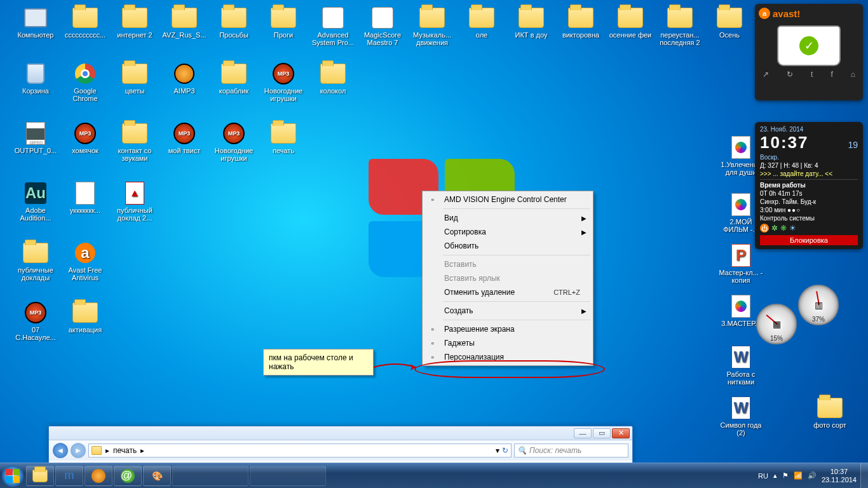  Describe the element at coordinates (234, 23) in the screenshot. I see `desktop-icon: Просьбы` at that location.